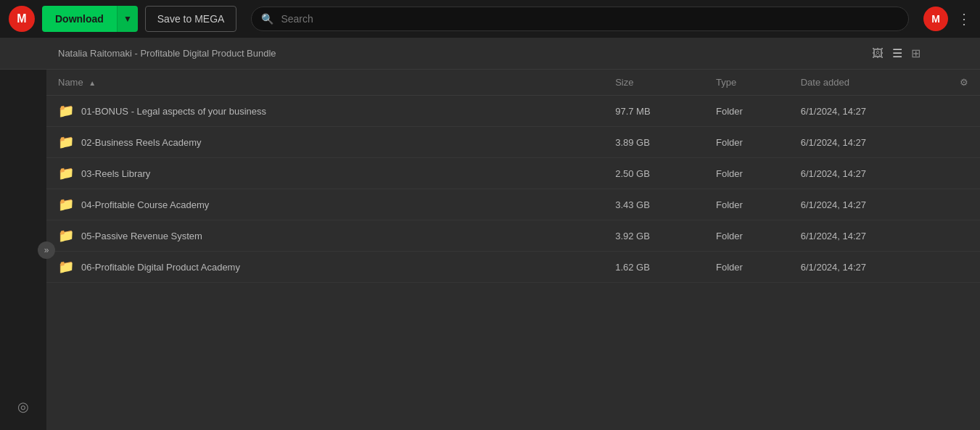  I want to click on topbar: M Download ▼ Save to MEGA 🔍 M ⋮, so click(490, 19).